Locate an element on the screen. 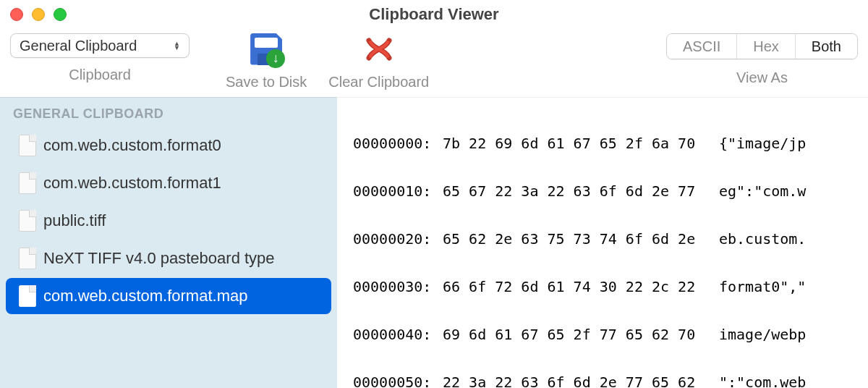  sidebar-item: public.tiff is located at coordinates (169, 221).